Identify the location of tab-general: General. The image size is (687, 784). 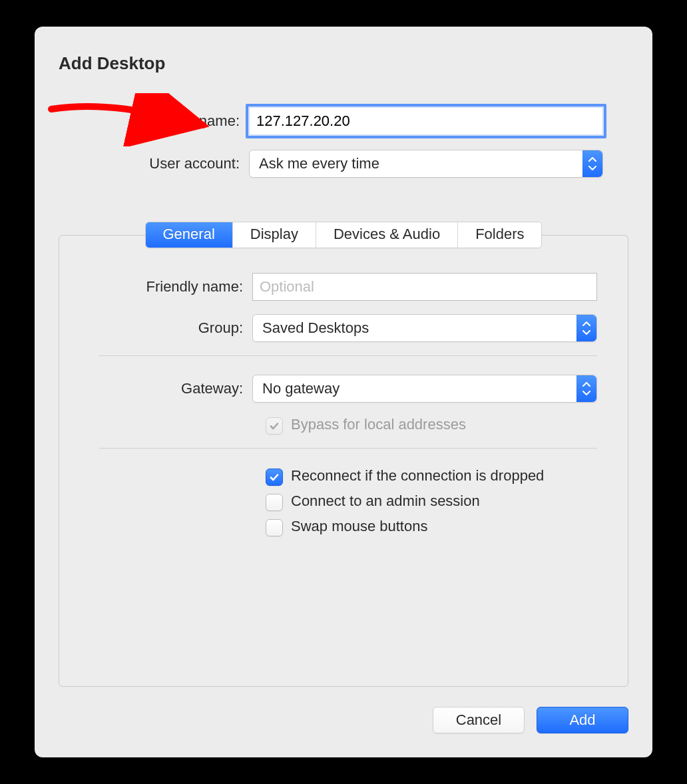
(189, 235).